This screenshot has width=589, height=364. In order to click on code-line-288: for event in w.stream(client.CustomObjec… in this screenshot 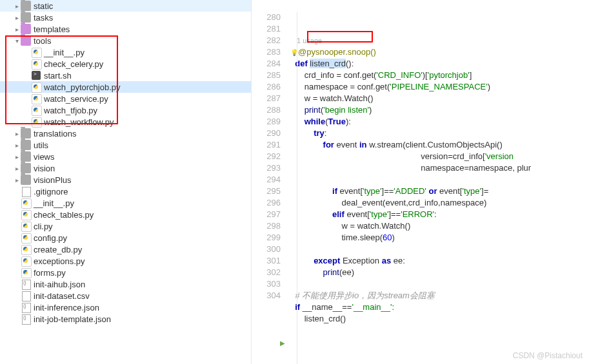, I will do `click(440, 145)`.